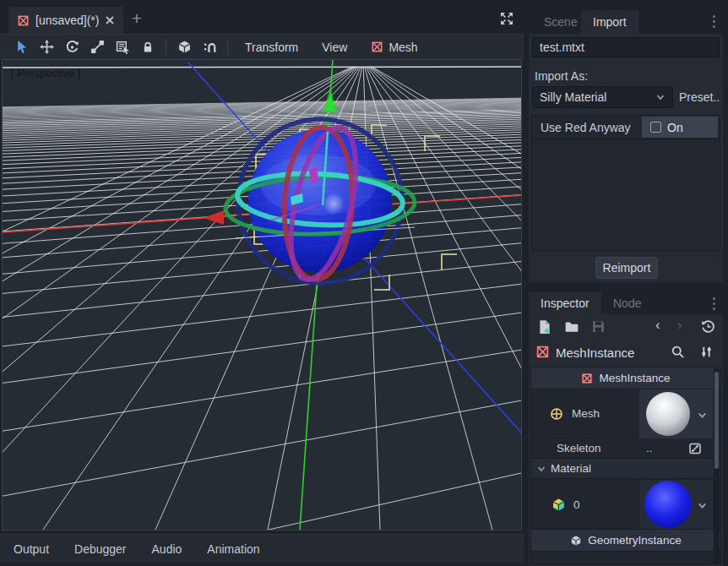 This screenshot has width=728, height=566. Describe the element at coordinates (318, 185) in the screenshot. I see `sphere-sheen` at that location.